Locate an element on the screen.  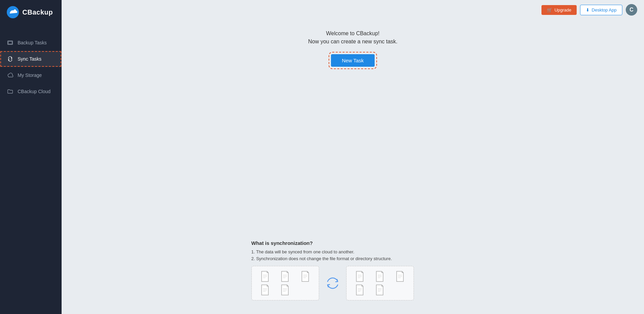
sidebar-nav: Backup Tasks Sync Tasks My Storage is located at coordinates (31, 67).